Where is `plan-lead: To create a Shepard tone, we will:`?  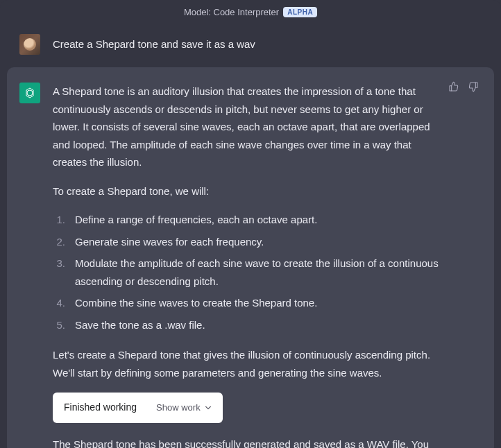 plan-lead: To create a Shepard tone, we will: is located at coordinates (249, 191).